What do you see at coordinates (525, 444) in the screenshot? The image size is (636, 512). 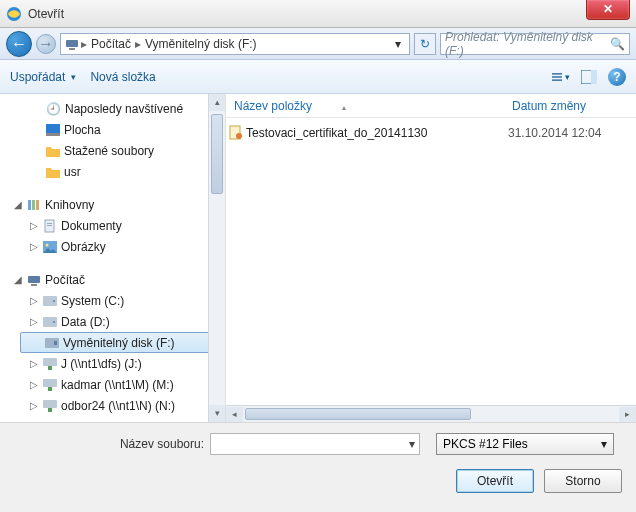 I see `file-type-filter: PKCS #12 Files ▾` at bounding box center [525, 444].